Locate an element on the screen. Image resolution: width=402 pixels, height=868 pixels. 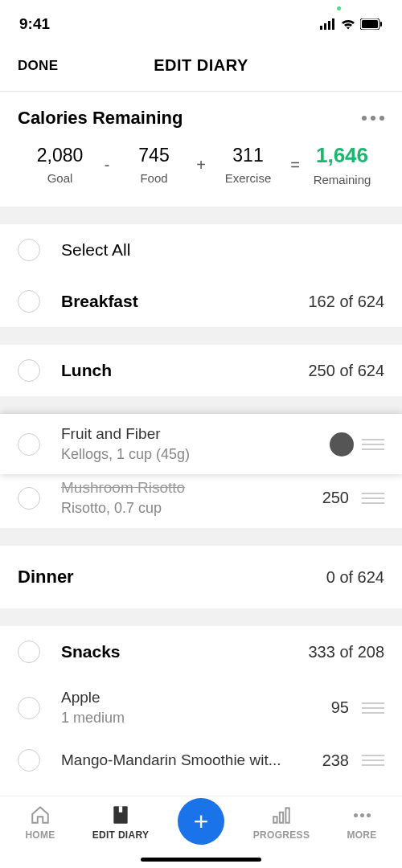
header: DONE EDIT DIARY is located at coordinates (201, 66).